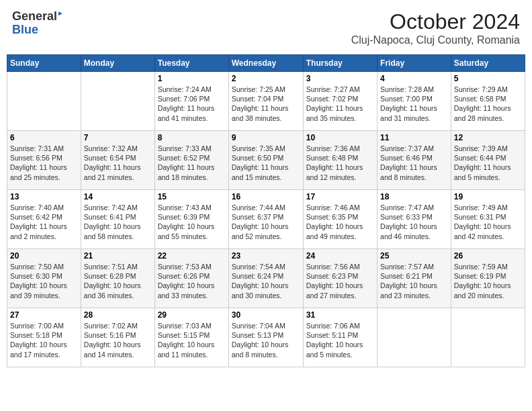  What do you see at coordinates (414, 103) in the screenshot?
I see `day-info: Sunrise: 7:28 AMSunset: 7:00 PMDaylight:…` at bounding box center [414, 103].